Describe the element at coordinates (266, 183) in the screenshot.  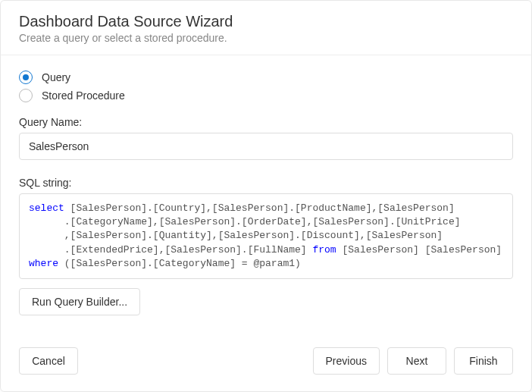
I see `sql-string-label: SQL string:` at that location.